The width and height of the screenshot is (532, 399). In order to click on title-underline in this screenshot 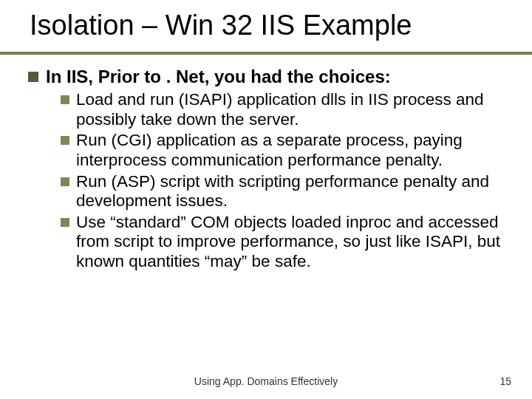, I will do `click(266, 55)`.